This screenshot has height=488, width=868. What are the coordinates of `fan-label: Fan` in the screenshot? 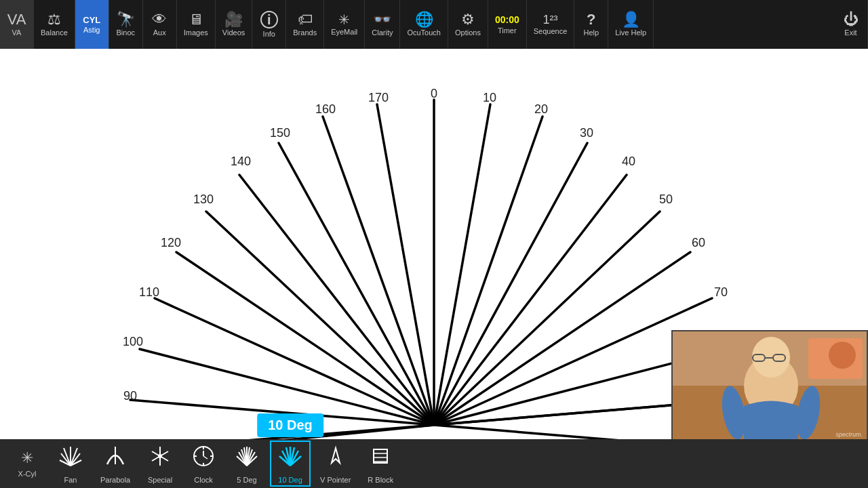 It's located at (71, 480).